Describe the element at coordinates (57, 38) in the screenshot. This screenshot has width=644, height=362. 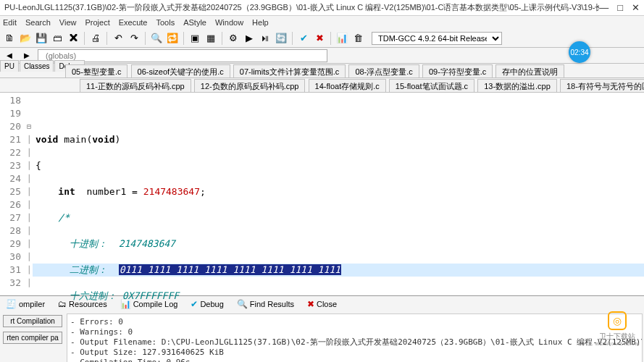
I see `saveall-icon: 🗃` at that location.